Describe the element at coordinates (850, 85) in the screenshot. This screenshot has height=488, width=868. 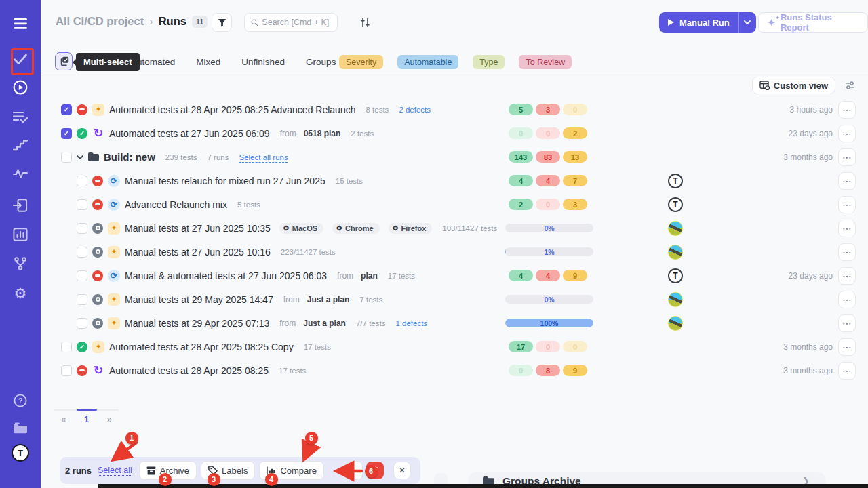
I see `view-settings-icon` at that location.